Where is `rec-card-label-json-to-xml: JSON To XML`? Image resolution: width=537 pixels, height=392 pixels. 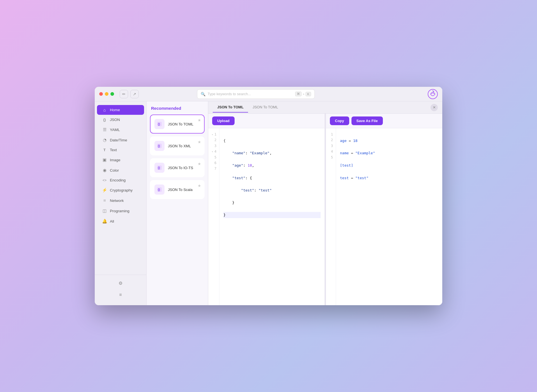
rec-card-label-json-to-xml: JSON To XML is located at coordinates (179, 146).